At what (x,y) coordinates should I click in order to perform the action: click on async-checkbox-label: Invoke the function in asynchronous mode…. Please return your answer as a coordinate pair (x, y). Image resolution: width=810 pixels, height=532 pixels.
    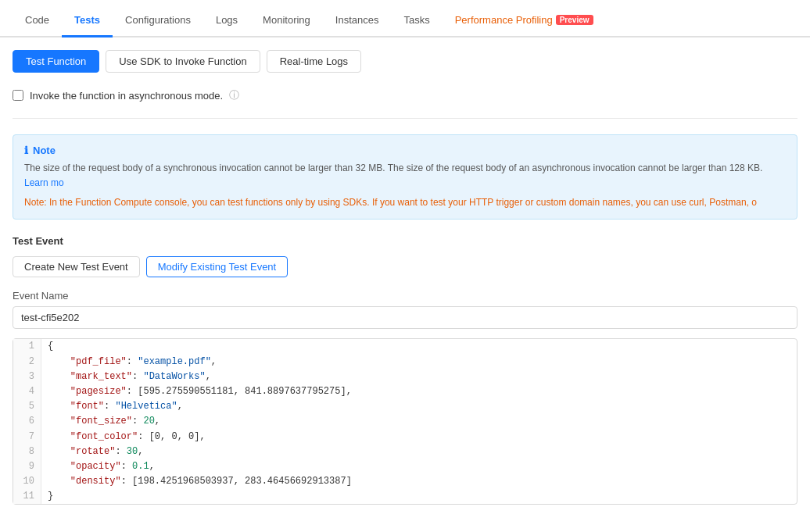
    Looking at the image, I should click on (127, 95).